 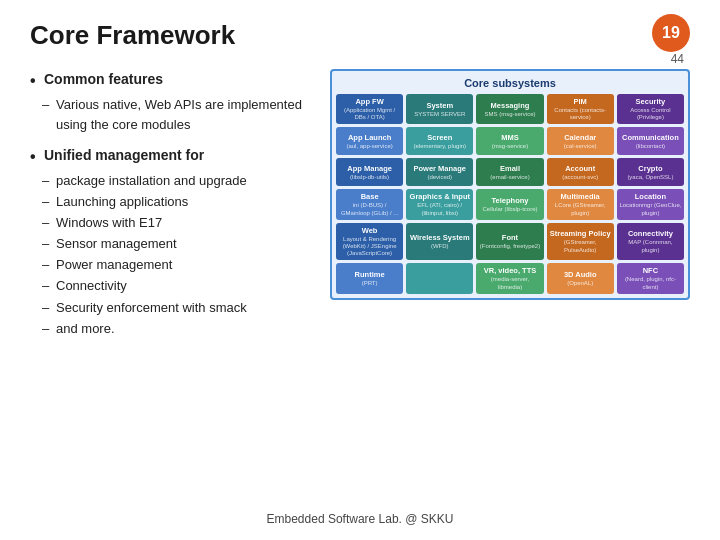 I want to click on diagram-cell: Graphics & InputEFL (ATI, cairo) / (libi…, so click(x=440, y=204).